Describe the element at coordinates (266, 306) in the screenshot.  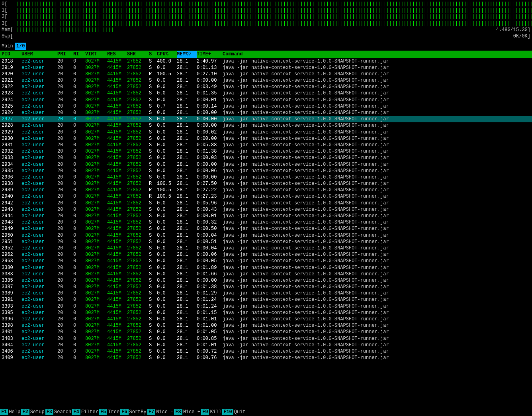
I see `table-row: 3393 ec2-user 20 0 8027M 4415M 27852 S 0…` at that location.